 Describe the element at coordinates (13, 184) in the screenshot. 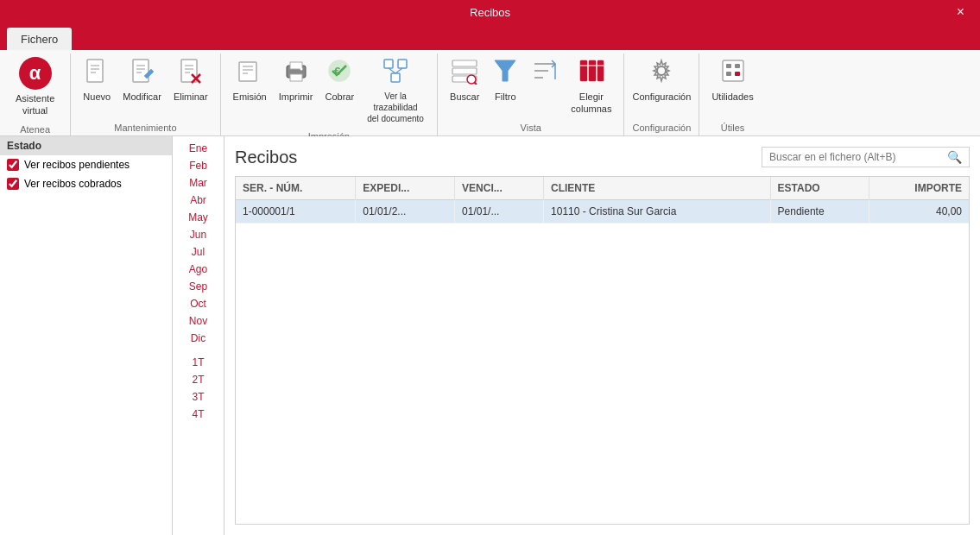

I see `checkbox-cobrados` at that location.